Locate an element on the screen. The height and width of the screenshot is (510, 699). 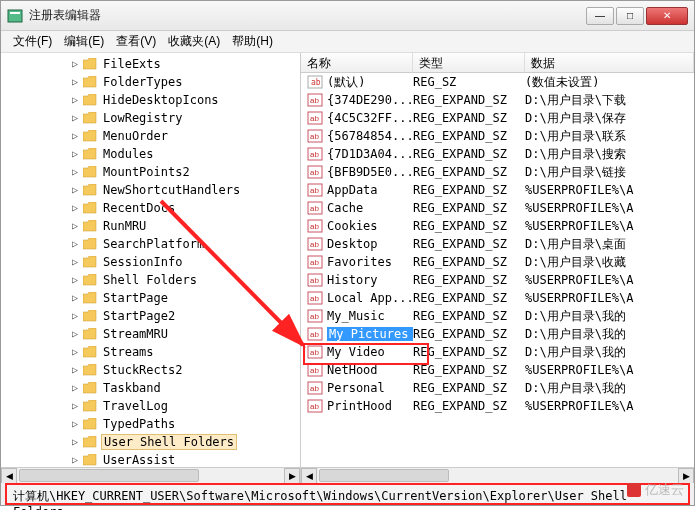
menu-edit: 编辑(E) is located at coordinates (84, 42).